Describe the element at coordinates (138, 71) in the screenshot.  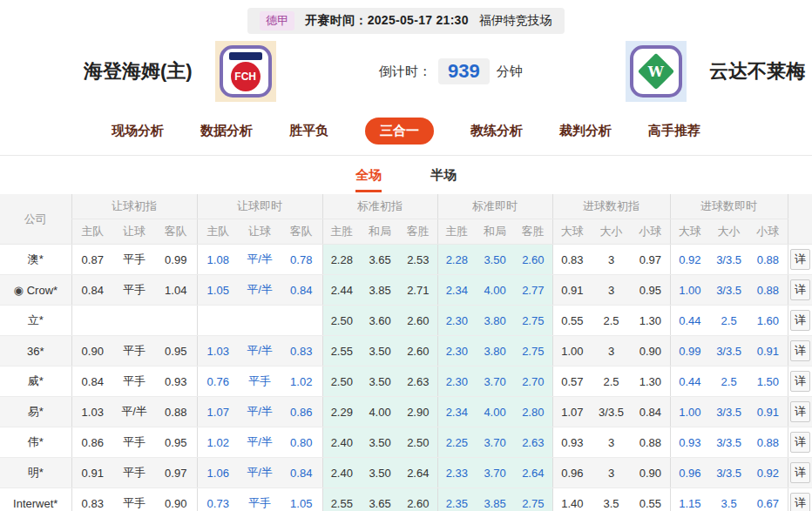
I see `home-team-name: 海登海姆(主)` at that location.